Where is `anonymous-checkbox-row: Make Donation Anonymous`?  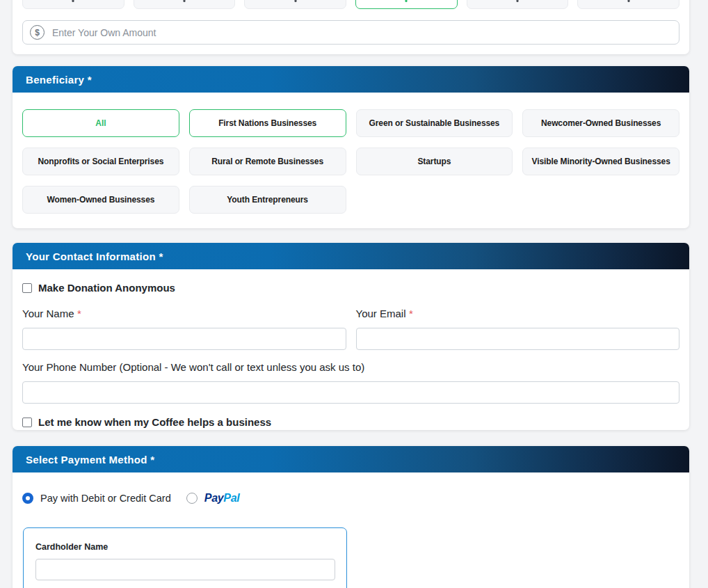 anonymous-checkbox-row: Make Donation Anonymous is located at coordinates (351, 288).